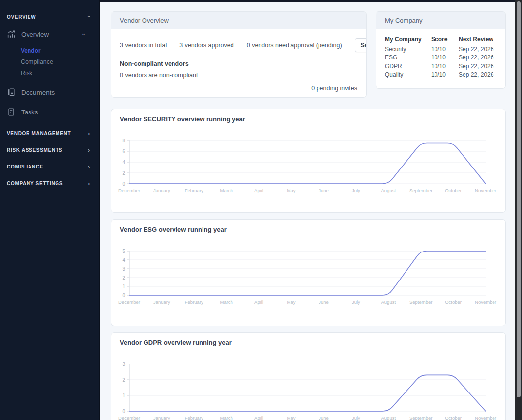 This screenshot has height=420, width=522. Describe the element at coordinates (50, 150) in the screenshot. I see `sidebar-section-risk-assessments: RISK ASSESSMENTS ›` at that location.